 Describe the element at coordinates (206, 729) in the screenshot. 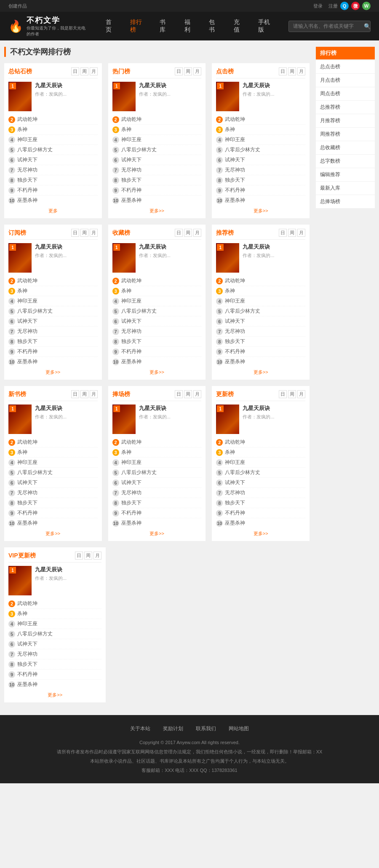

I see `footer-contact: 联系我们` at that location.